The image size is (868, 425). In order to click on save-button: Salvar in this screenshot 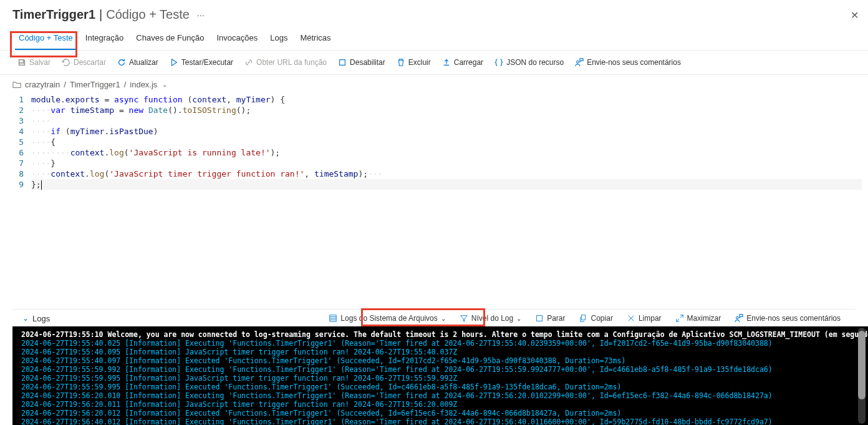, I will do `click(34, 62)`.